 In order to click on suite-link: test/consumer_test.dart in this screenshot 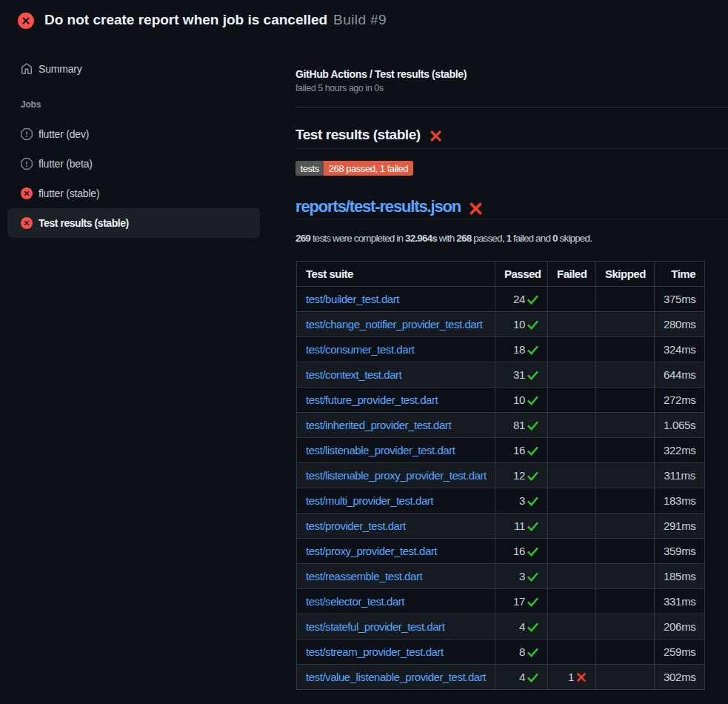, I will do `click(360, 350)`.